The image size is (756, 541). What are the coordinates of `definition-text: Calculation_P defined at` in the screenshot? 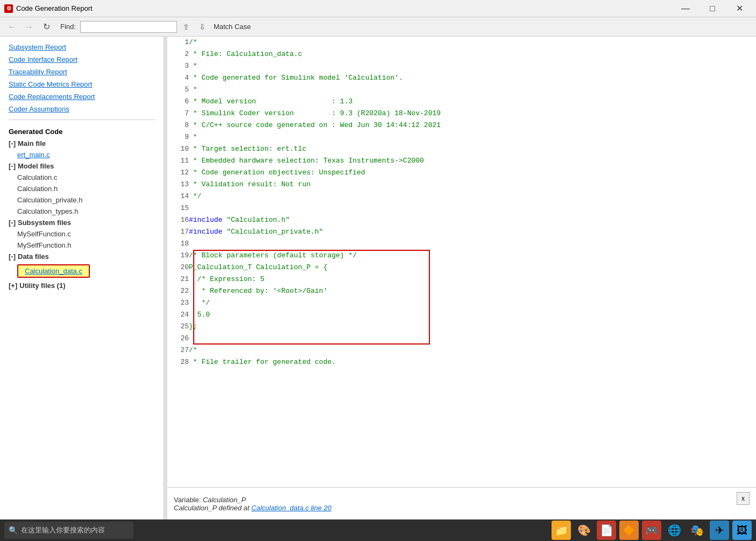 It's located at (213, 508).